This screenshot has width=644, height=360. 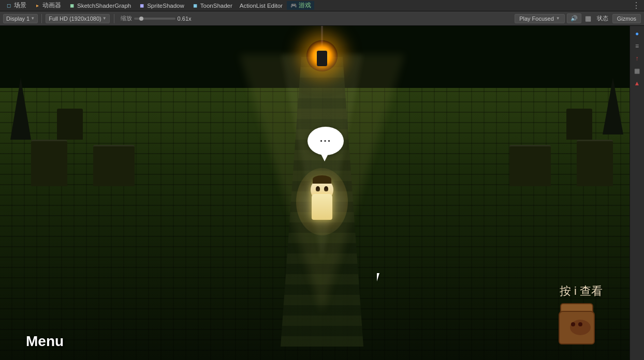 I want to click on grave-far-left, so click(x=70, y=124).